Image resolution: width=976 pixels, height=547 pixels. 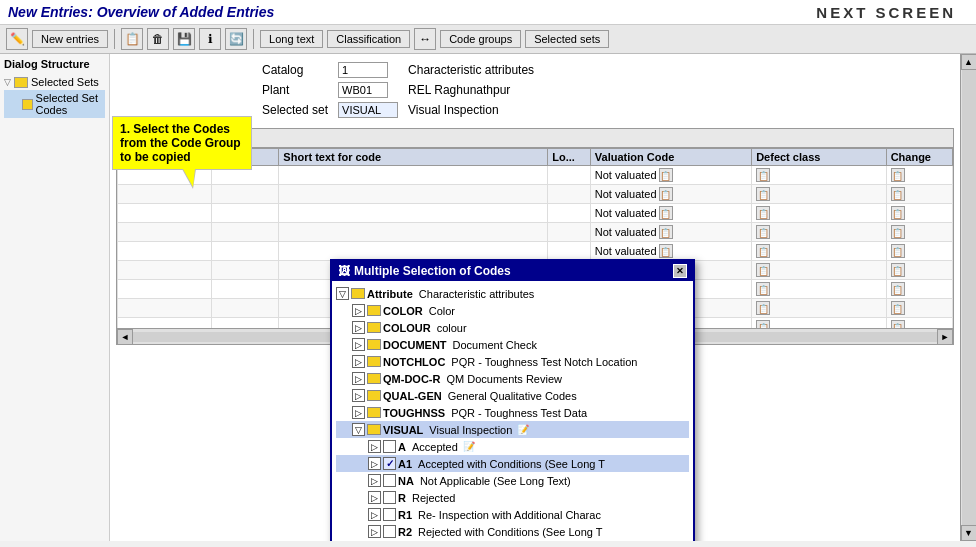 I want to click on tree-item: ▽VISUALVisual Inspection📝, so click(x=512, y=430).